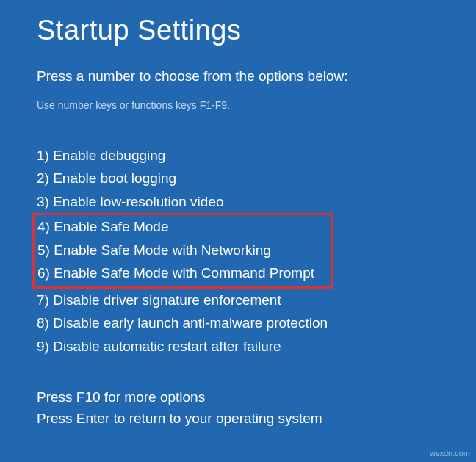 This screenshot has height=462, width=476. Describe the element at coordinates (183, 226) in the screenshot. I see `option-enable-safe-mode: 4) Enable Safe Mode` at that location.